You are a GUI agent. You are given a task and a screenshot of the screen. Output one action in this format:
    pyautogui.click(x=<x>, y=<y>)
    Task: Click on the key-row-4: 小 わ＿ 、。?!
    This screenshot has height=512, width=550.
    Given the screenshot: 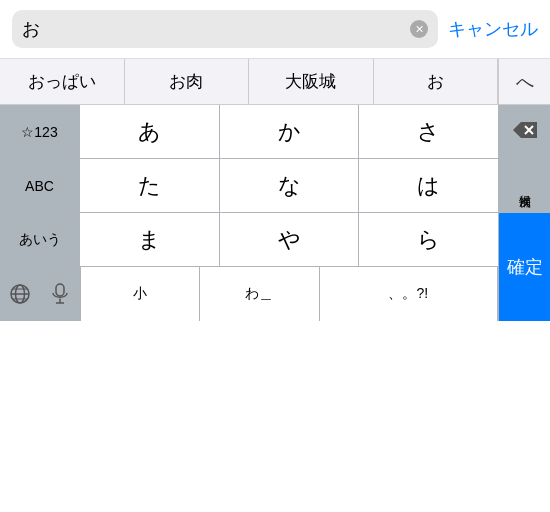 What is the action you would take?
    pyautogui.click(x=249, y=294)
    